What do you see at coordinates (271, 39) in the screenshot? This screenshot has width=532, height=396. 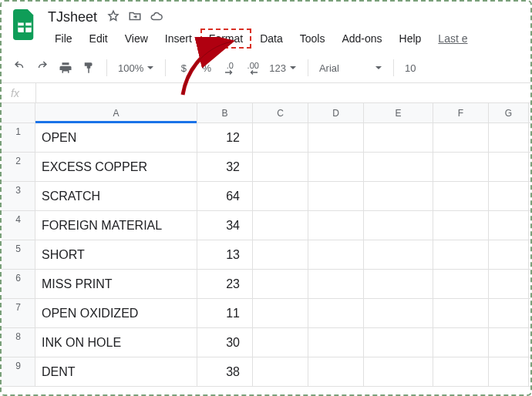 I see `menu-data: Data` at bounding box center [271, 39].